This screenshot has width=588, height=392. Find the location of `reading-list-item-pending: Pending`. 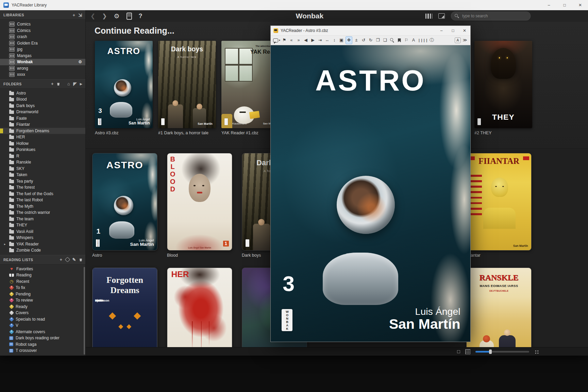

reading-list-item-pending: Pending is located at coordinates (43, 294).